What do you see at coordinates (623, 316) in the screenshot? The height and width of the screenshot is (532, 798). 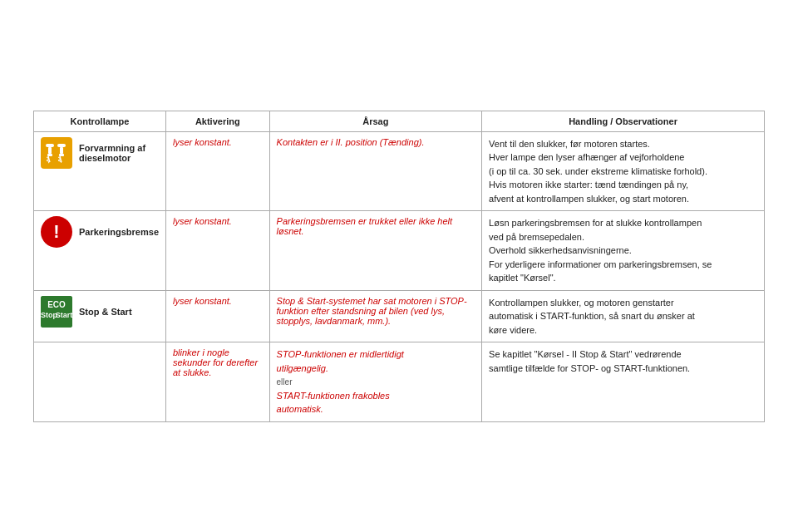 I see `action-cell-3: Kontrollampen slukker, og motoren gensta…` at bounding box center [623, 316].